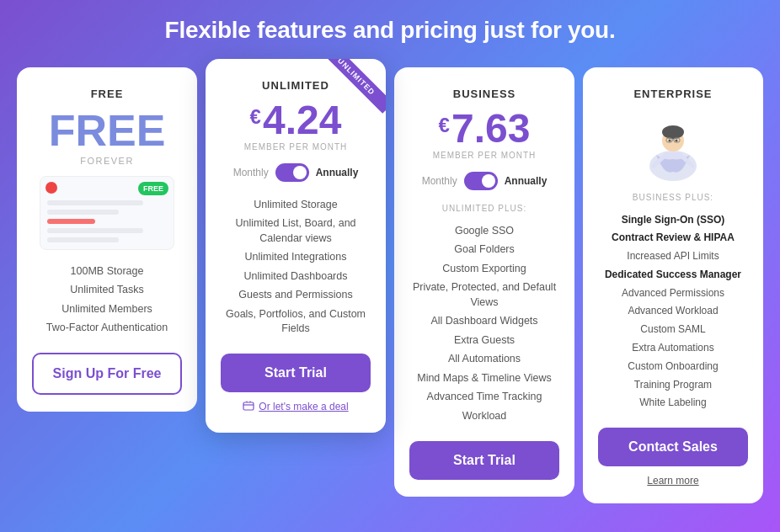  I want to click on business-toggle, so click(481, 181).